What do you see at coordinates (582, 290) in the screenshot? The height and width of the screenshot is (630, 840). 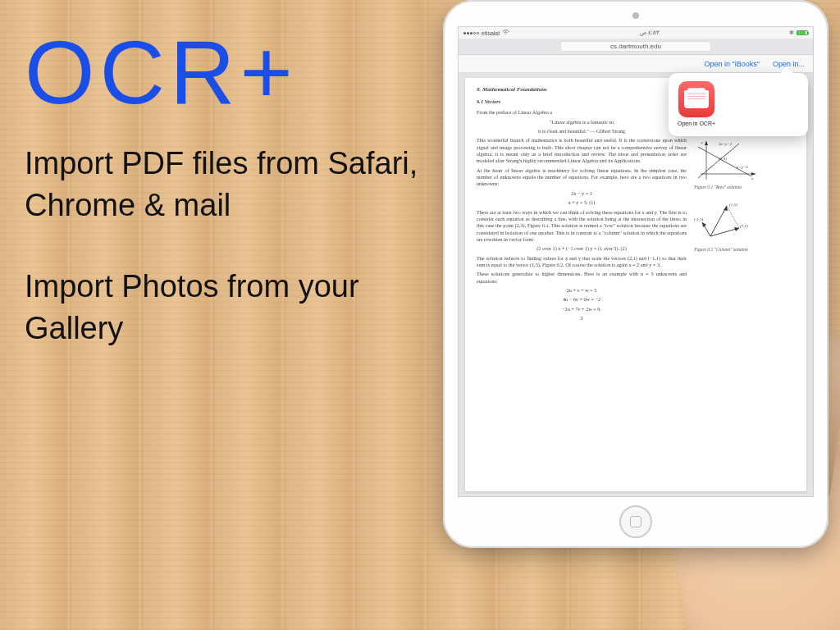 I see `doc-eq-3a: 2u + v + w = 5` at bounding box center [582, 290].